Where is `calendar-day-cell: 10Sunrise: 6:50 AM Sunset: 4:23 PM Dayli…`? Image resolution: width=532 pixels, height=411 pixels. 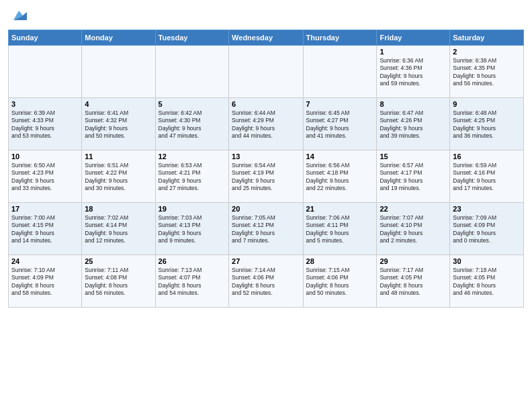
calendar-day-cell: 10Sunrise: 6:50 AM Sunset: 4:23 PM Dayli… is located at coordinates (46, 177).